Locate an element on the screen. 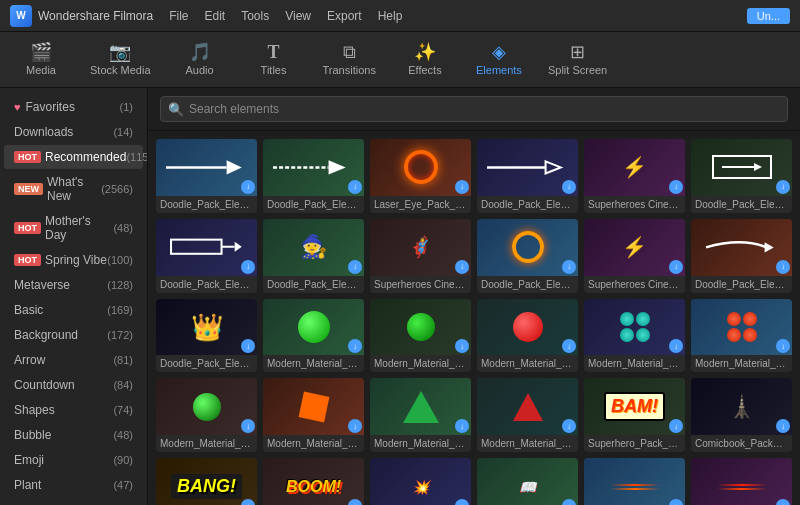 This screenshot has height=505, width=800. toolbar-transitions: ⧉ Transitions is located at coordinates (350, 60).